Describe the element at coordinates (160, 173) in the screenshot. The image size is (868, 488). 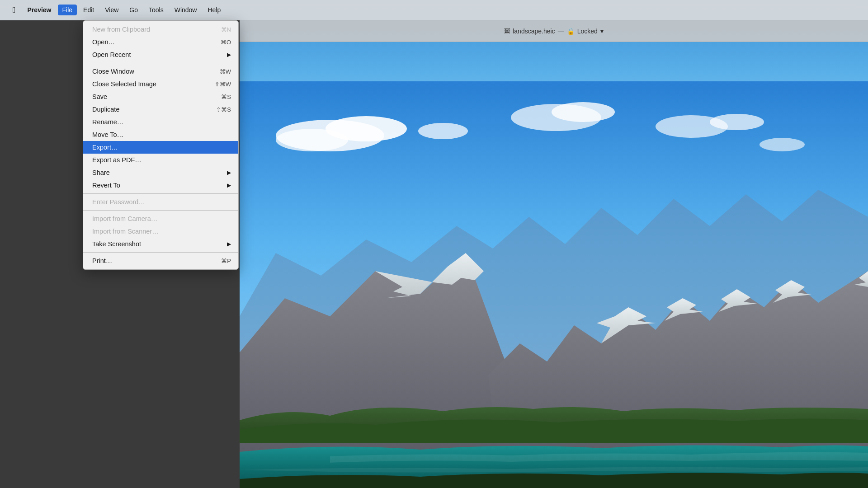
I see `menu-item-label: Share` at that location.